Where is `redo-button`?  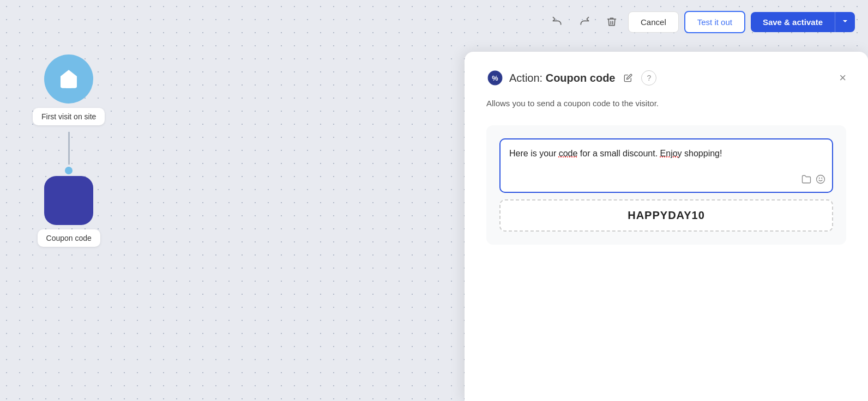 redo-button is located at coordinates (584, 22).